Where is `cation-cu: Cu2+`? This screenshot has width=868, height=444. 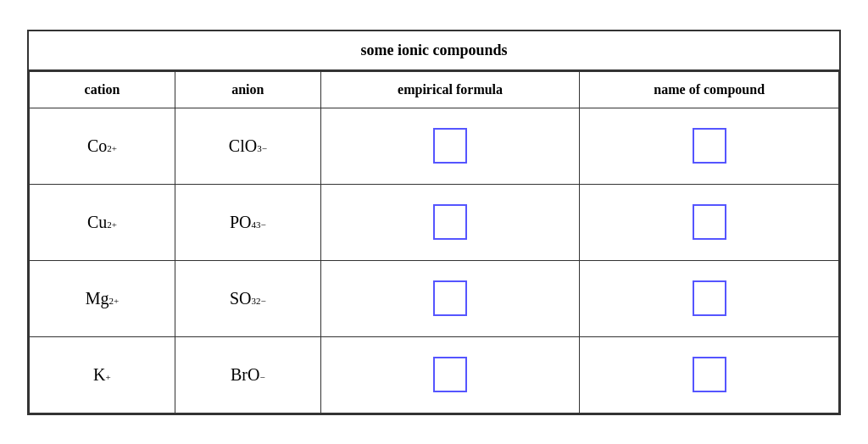
cation-cu: Cu2+ is located at coordinates (103, 222).